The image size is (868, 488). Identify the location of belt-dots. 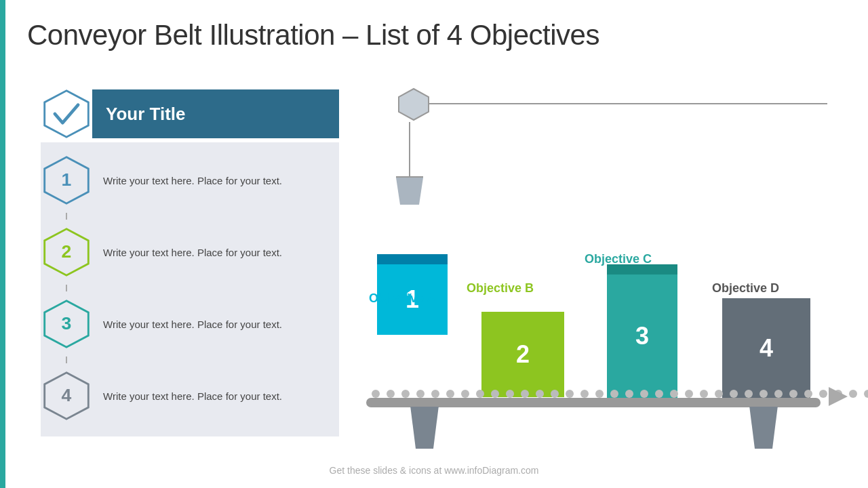
(593, 394).